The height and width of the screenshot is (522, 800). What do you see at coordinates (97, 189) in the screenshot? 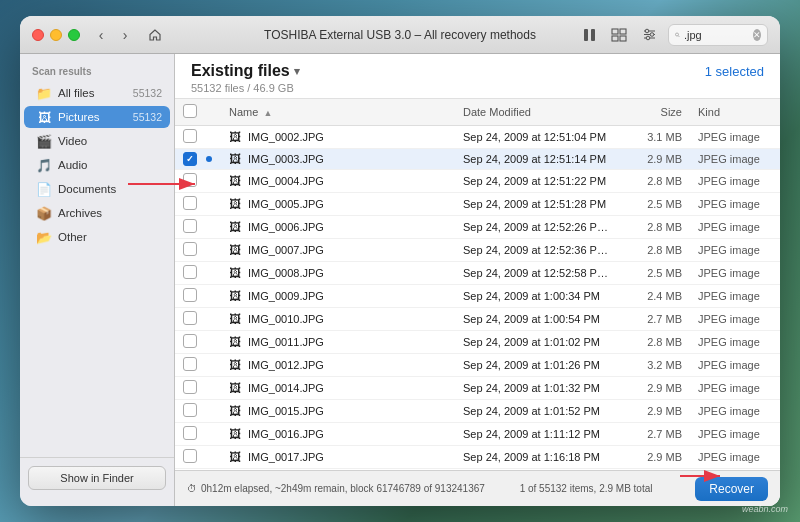
I see `sidebar-item-documents: 📄 Documents` at bounding box center [97, 189].